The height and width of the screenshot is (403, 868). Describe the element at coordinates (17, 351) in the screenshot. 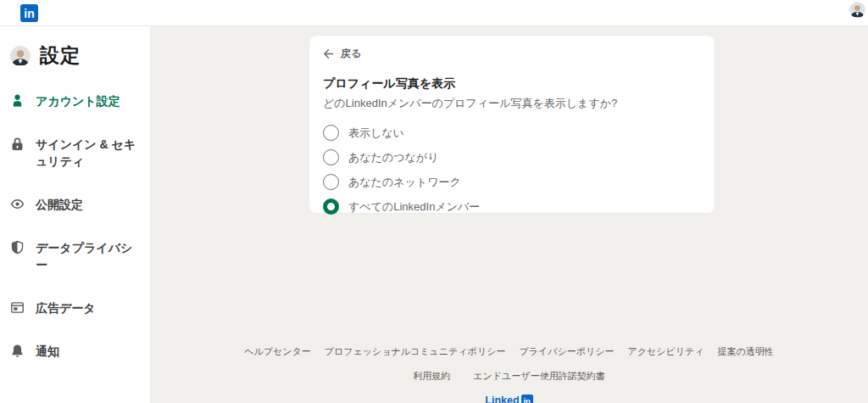

I see `bell-icon` at that location.